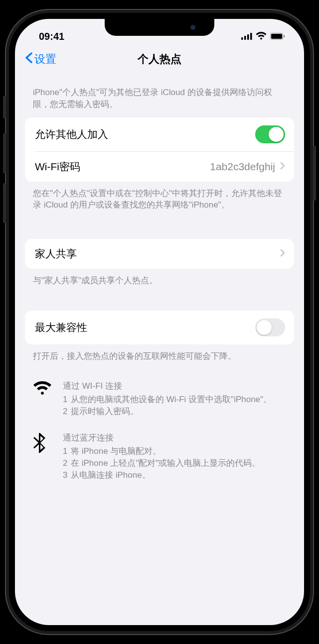  I want to click on max-compat-label: 最大兼容性, so click(61, 327).